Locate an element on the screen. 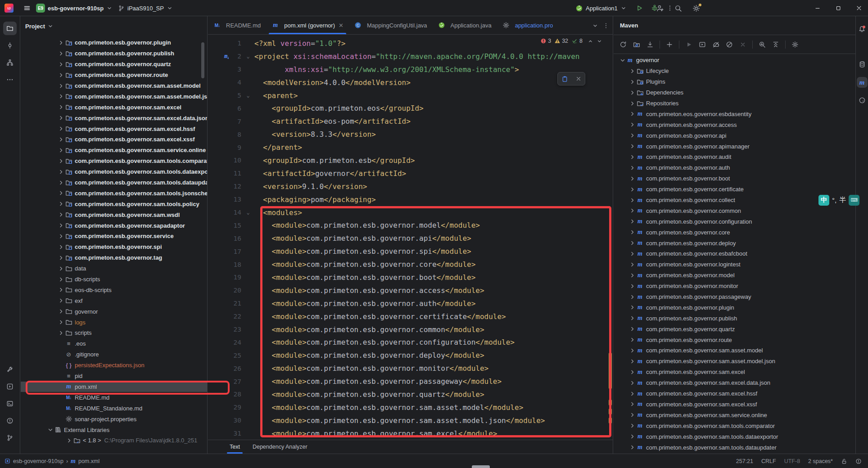 The image size is (868, 468). code-line-5: 5⌄ <parent> is located at coordinates (411, 95).